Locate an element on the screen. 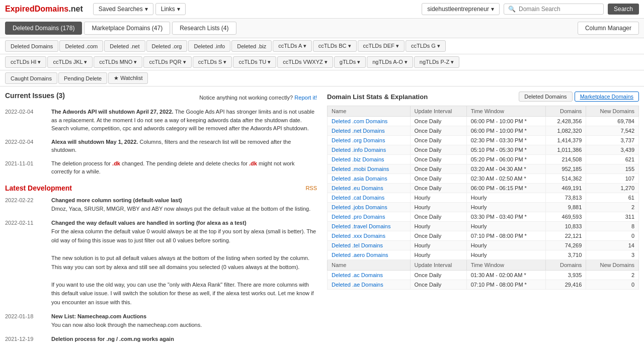 Image resolution: width=644 pixels, height=353 pixels. logo: ExpiredDomains.net is located at coordinates (44, 9).